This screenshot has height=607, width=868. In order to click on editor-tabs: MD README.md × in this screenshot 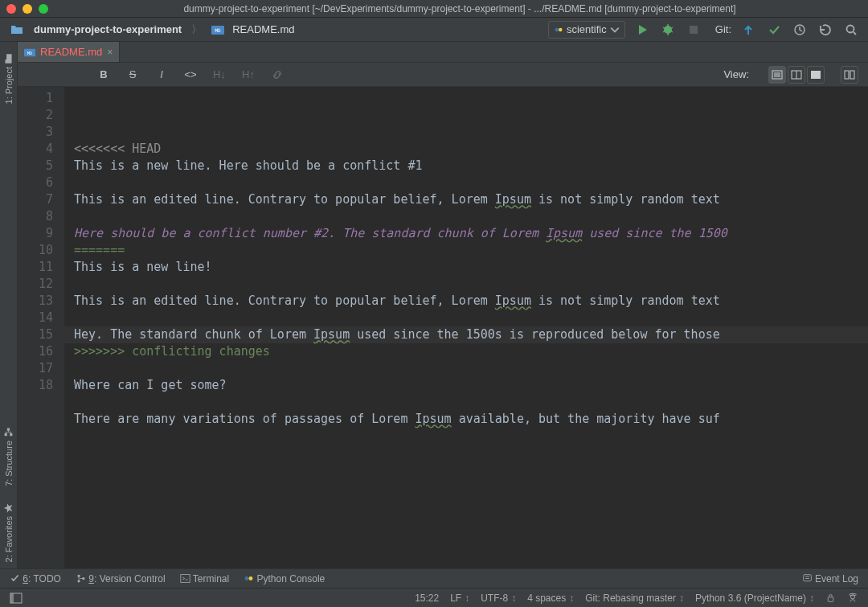, I will do `click(443, 52)`.